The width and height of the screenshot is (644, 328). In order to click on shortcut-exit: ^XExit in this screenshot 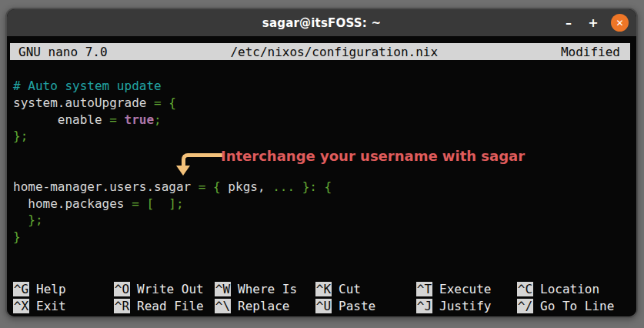, I will do `click(63, 306)`.